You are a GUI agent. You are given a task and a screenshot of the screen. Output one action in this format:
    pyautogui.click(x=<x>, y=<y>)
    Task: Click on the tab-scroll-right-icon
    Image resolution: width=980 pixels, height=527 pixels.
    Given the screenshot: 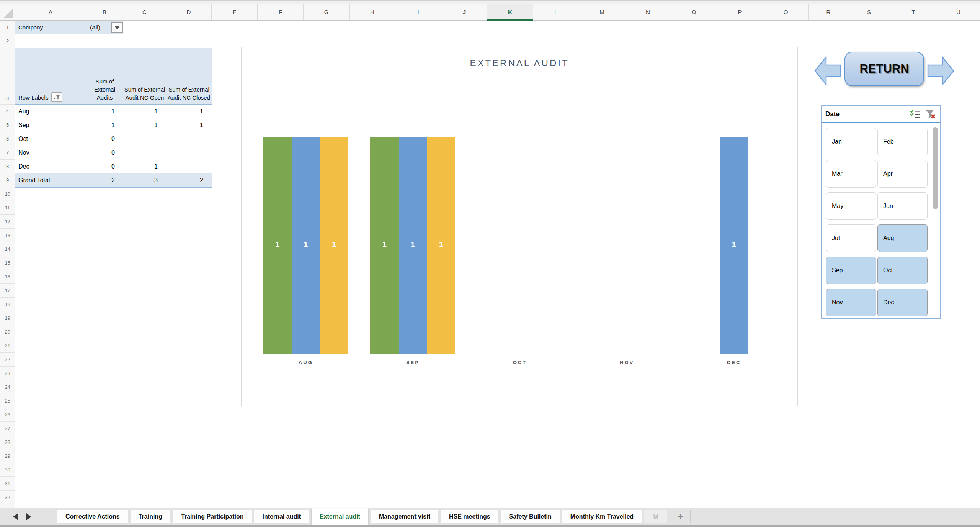 What is the action you would take?
    pyautogui.click(x=29, y=517)
    